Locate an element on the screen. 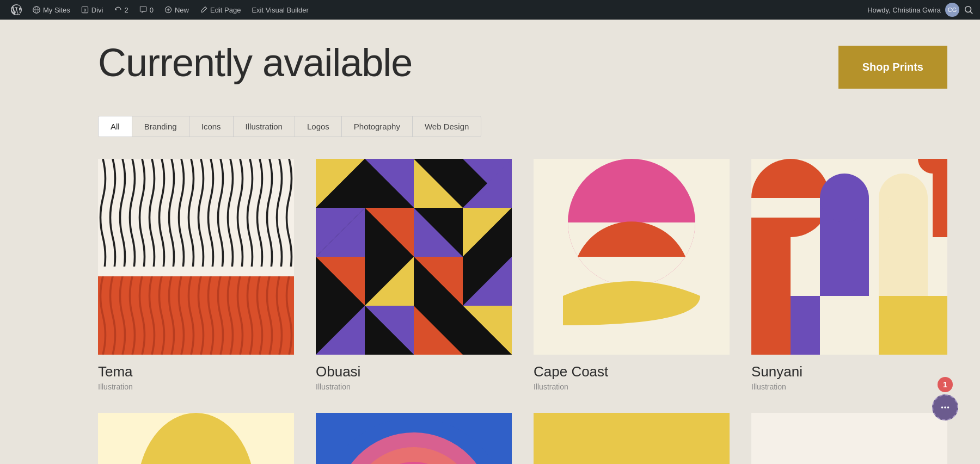  svg-text: D is located at coordinates (85, 10).